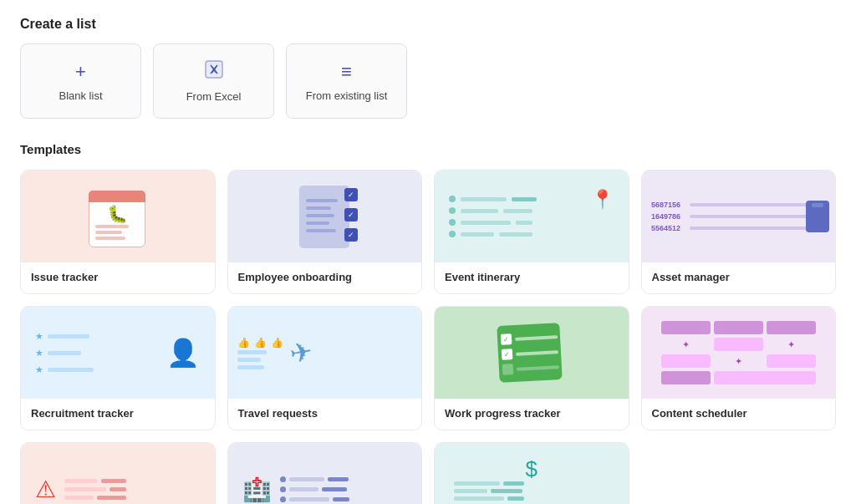  Describe the element at coordinates (739, 216) in the screenshot. I see `thumb-asset-manager: 5687156 1649786 5564512` at that location.